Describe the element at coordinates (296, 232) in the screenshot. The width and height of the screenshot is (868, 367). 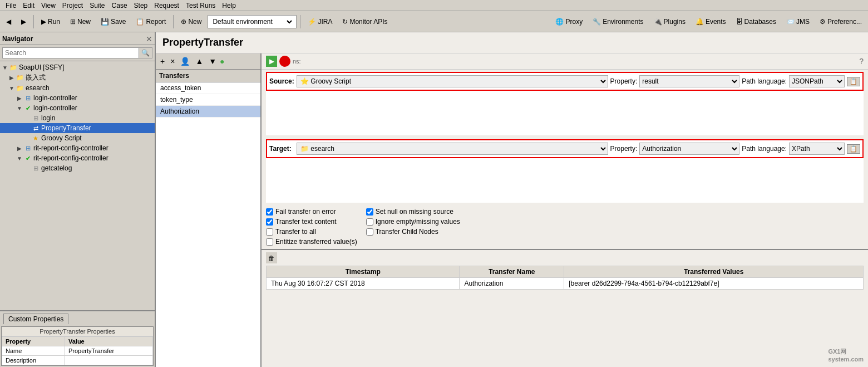
I see `transfer-to-all-label: Transfer to all` at that location.